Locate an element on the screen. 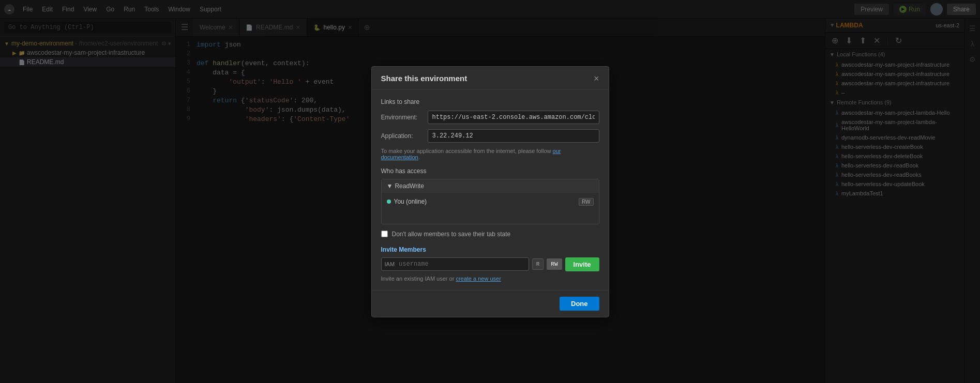 This screenshot has height=383, width=980. app-note: To make your application accessible from… is located at coordinates (490, 154).